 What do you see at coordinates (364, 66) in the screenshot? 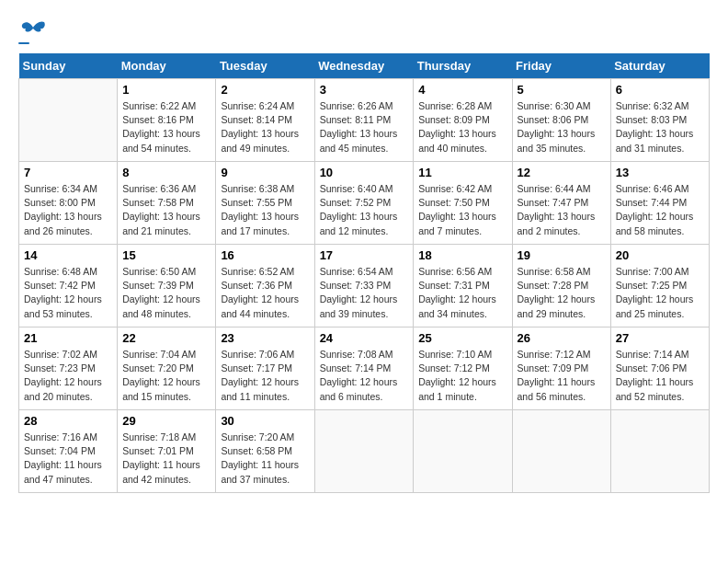
I see `weekday-header-row: SundayMondayTuesdayWednesdayThursdayFrid…` at bounding box center [364, 66].